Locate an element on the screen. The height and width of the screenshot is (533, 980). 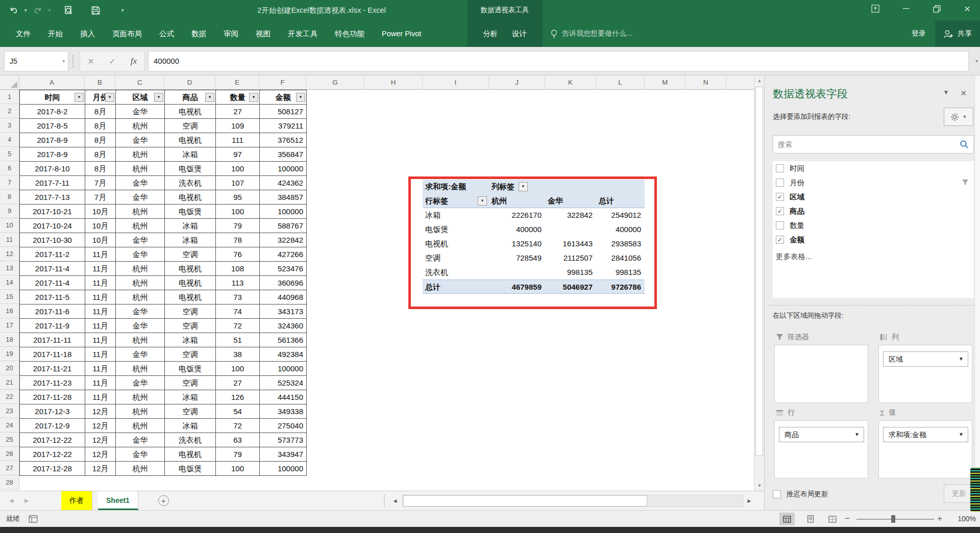
pivot-column-header: 总计 is located at coordinates (621, 201).